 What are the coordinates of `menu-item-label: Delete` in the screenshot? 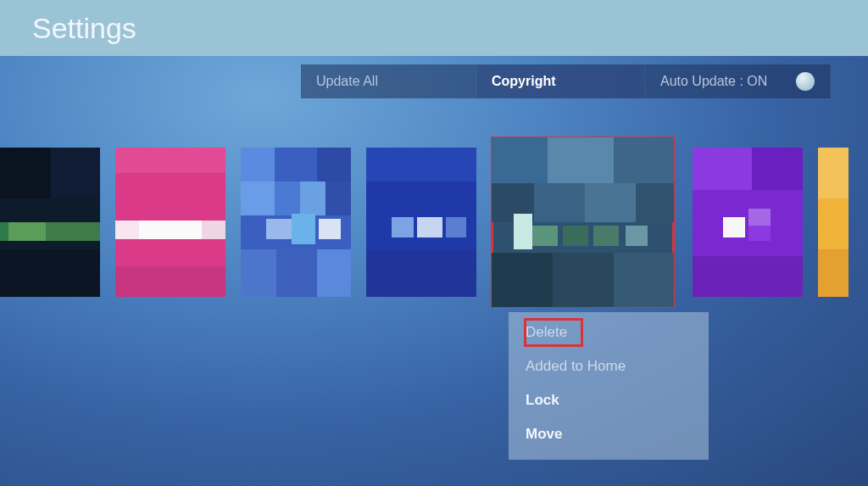 It's located at (546, 332).